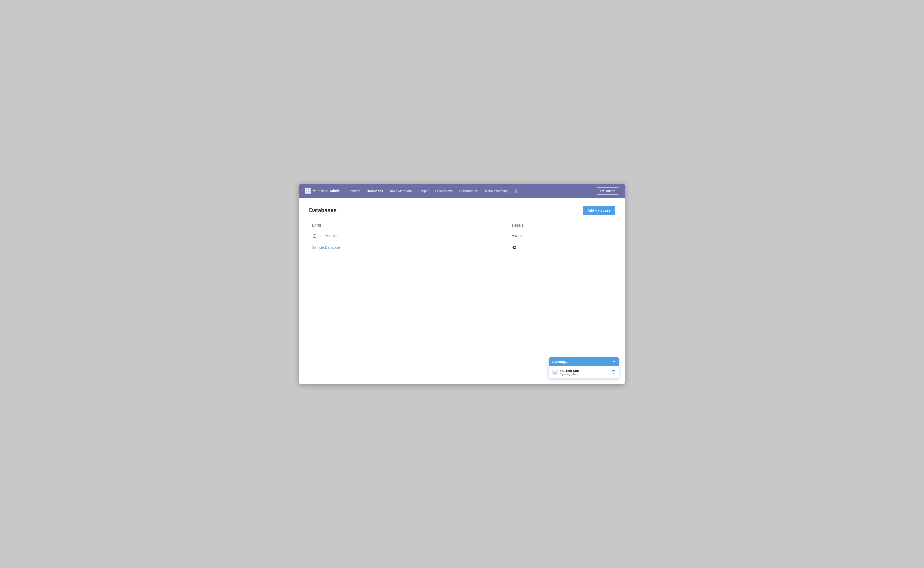 The height and width of the screenshot is (568, 924). Describe the element at coordinates (462, 237) in the screenshot. I see `databases-table: Name Engine FC Test Si` at that location.